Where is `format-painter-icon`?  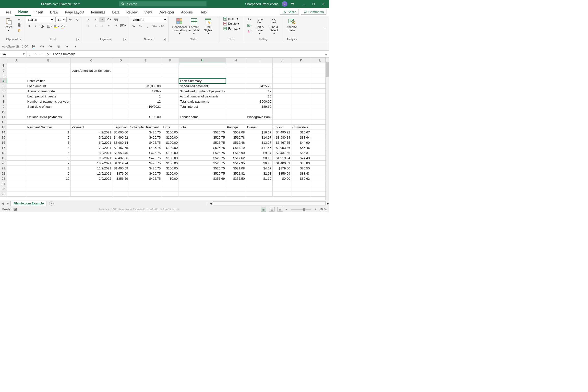 format-painter-icon is located at coordinates (19, 30).